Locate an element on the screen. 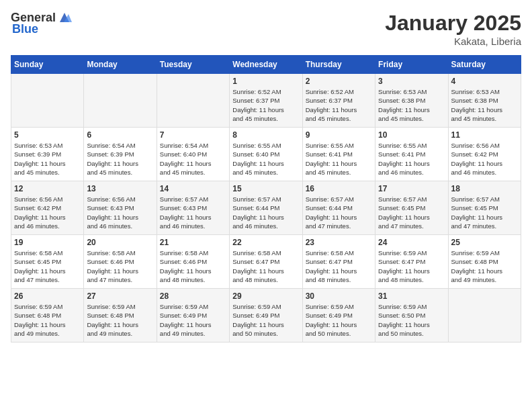  calendar-cell: 19Sunrise: 6:58 AM Sunset: 6:45 PM Dayli… is located at coordinates (48, 262).